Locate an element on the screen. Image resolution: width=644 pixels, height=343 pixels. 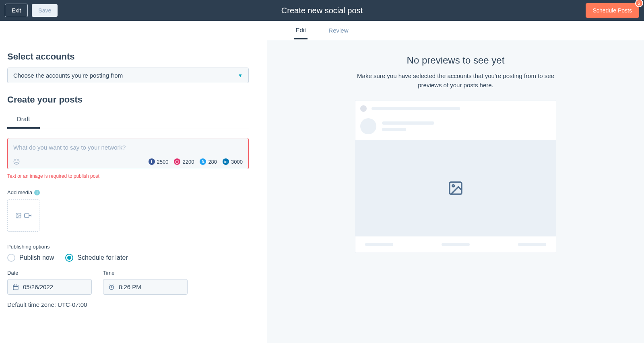
preview-empty-desc: Make sure you have selected the accounts… is located at coordinates (456, 80).